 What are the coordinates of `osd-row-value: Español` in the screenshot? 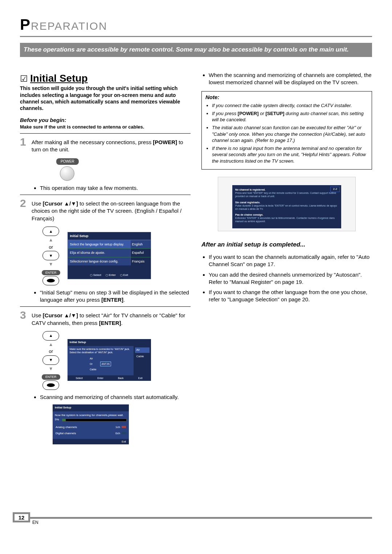 It's located at (141, 253).